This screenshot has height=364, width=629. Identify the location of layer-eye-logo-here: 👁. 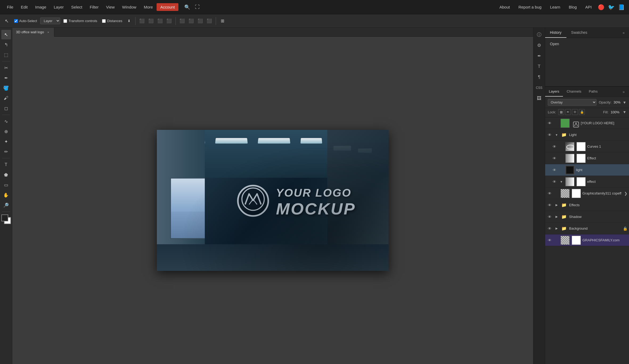
(550, 123).